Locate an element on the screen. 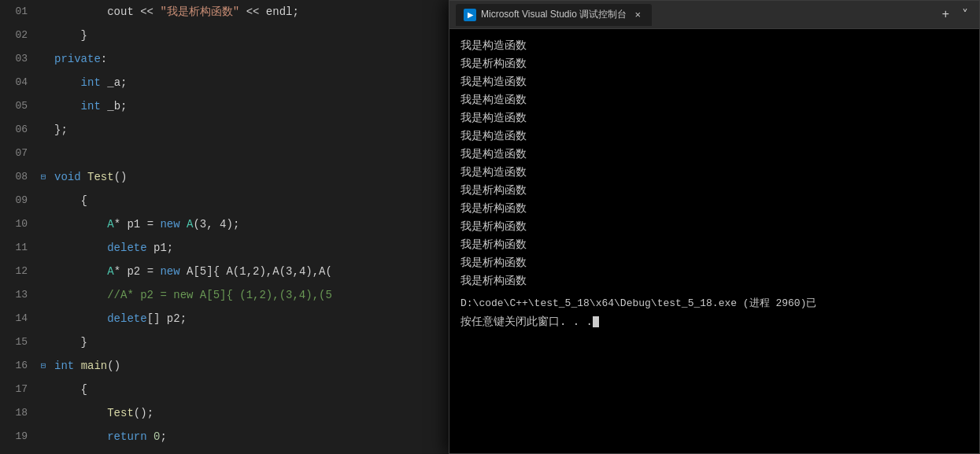 Image resolution: width=980 pixels, height=454 pixels. line-content: int _a; is located at coordinates (250, 83).